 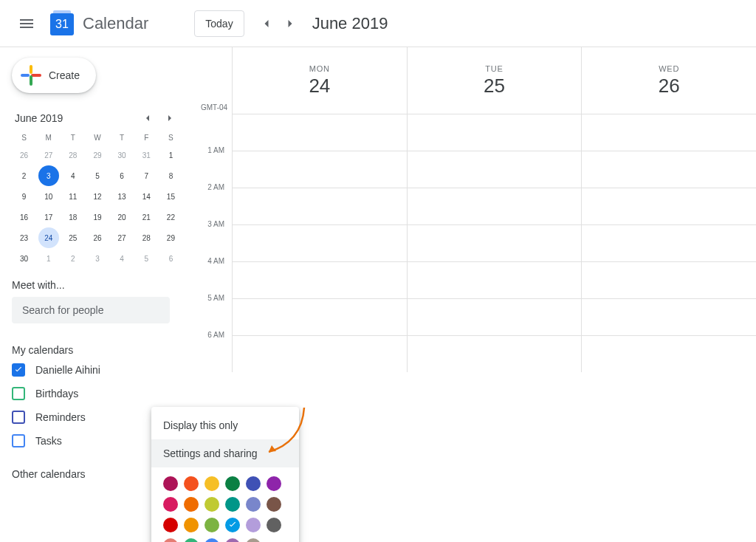 I want to click on mini-day: 10, so click(x=49, y=196).